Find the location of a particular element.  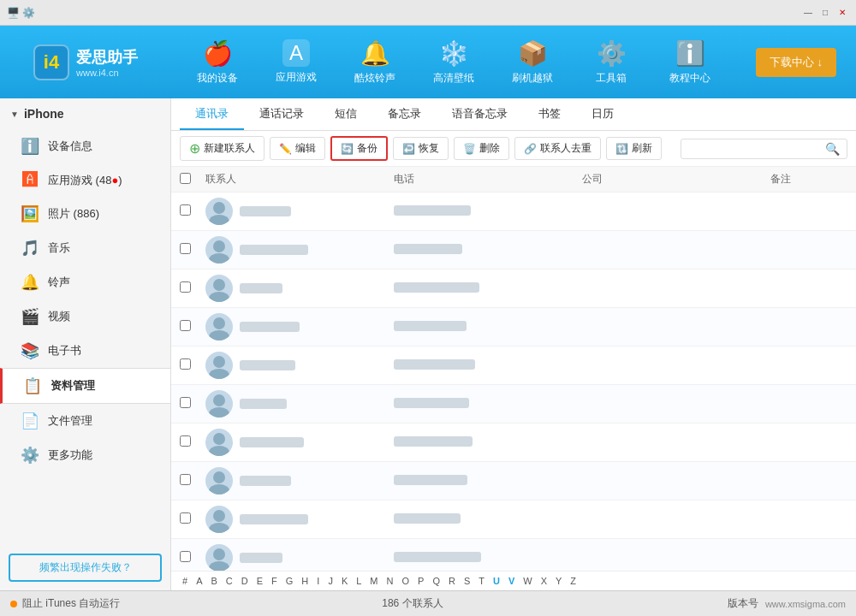

alpha-T: T is located at coordinates (481, 581).